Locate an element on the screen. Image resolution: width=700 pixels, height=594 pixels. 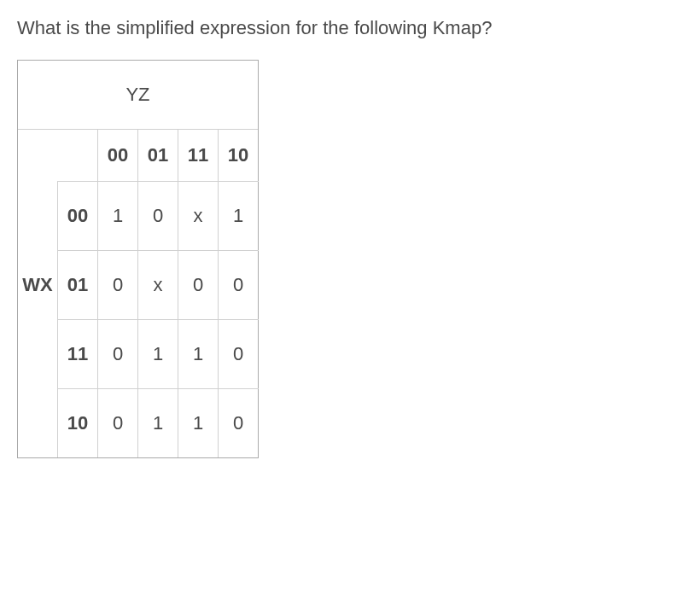
col-var-label: YZ is located at coordinates (138, 96).